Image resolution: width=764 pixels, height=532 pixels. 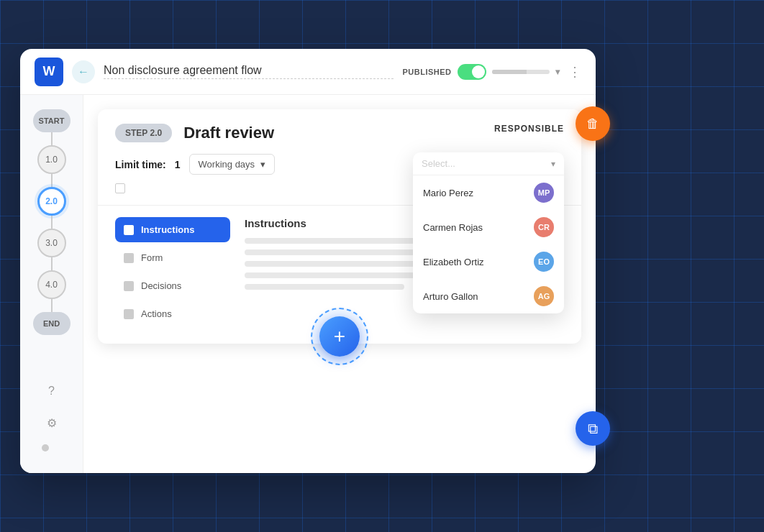 I want to click on dropdown-item-carmen: Carmen Rojas CR, so click(x=488, y=227).